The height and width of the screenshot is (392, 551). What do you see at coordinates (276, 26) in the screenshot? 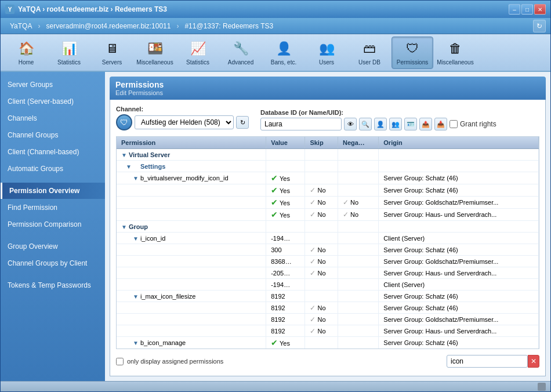
I see `menu-bar: YaTQA › serveradmin@root4.redeemer.biz:1…` at bounding box center [276, 26].